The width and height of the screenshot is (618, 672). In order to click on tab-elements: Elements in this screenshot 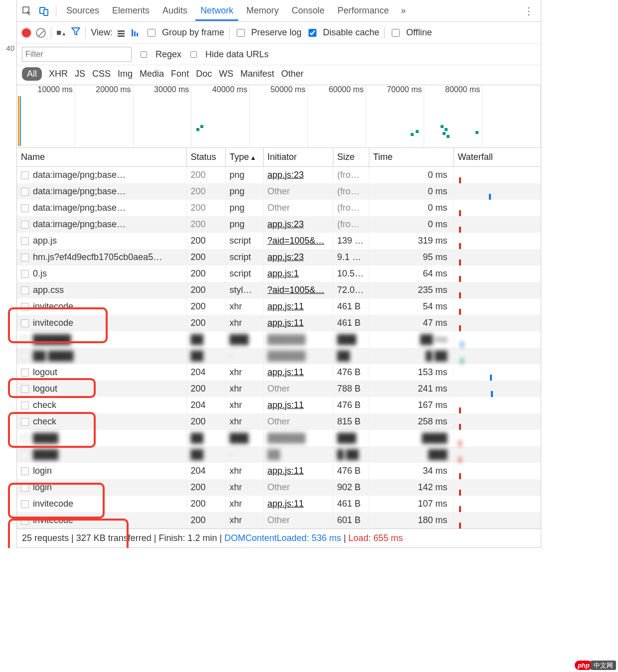, I will do `click(131, 11)`.